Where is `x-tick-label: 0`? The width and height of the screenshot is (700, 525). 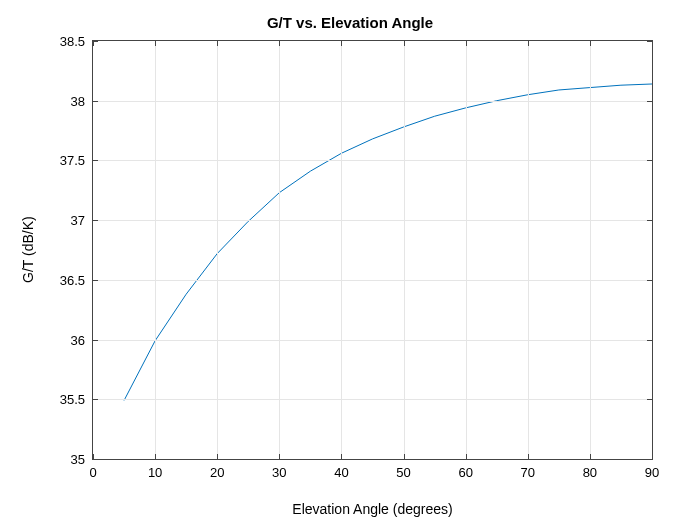
x-tick-label: 0 is located at coordinates (92, 472).